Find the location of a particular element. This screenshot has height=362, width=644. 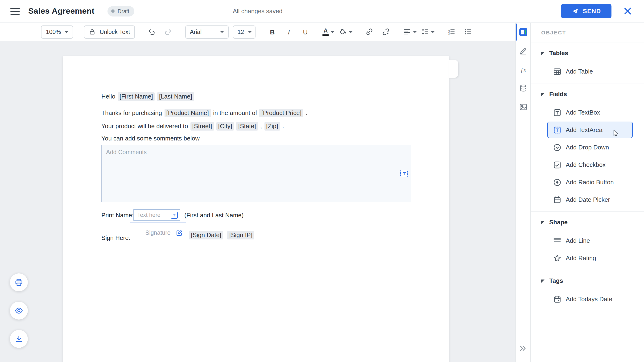

print-button is located at coordinates (19, 282).